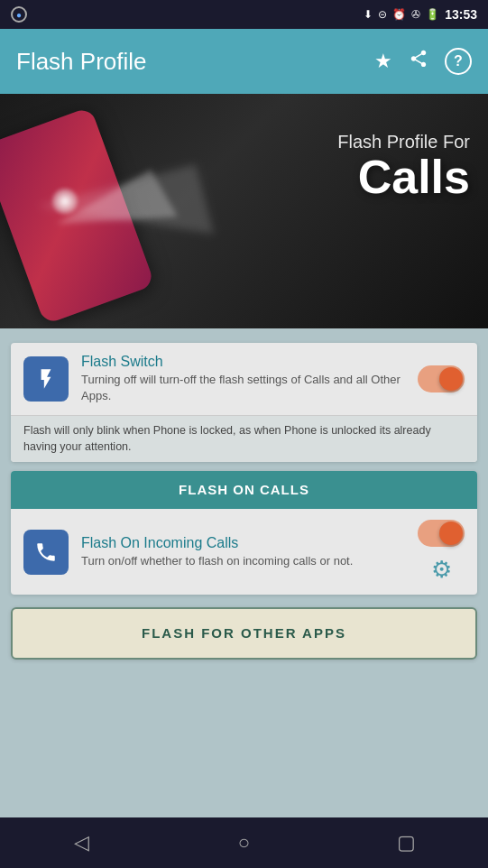 This screenshot has width=488, height=868. What do you see at coordinates (399, 14) in the screenshot?
I see `alarm-icon: ⏰` at bounding box center [399, 14].